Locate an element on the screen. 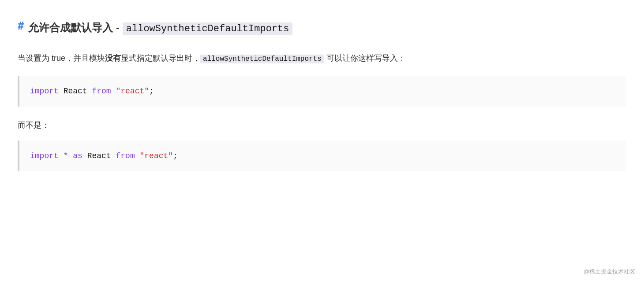 This screenshot has height=281, width=644. desc-part1: 当设置为 true，并且模块 is located at coordinates (61, 58).